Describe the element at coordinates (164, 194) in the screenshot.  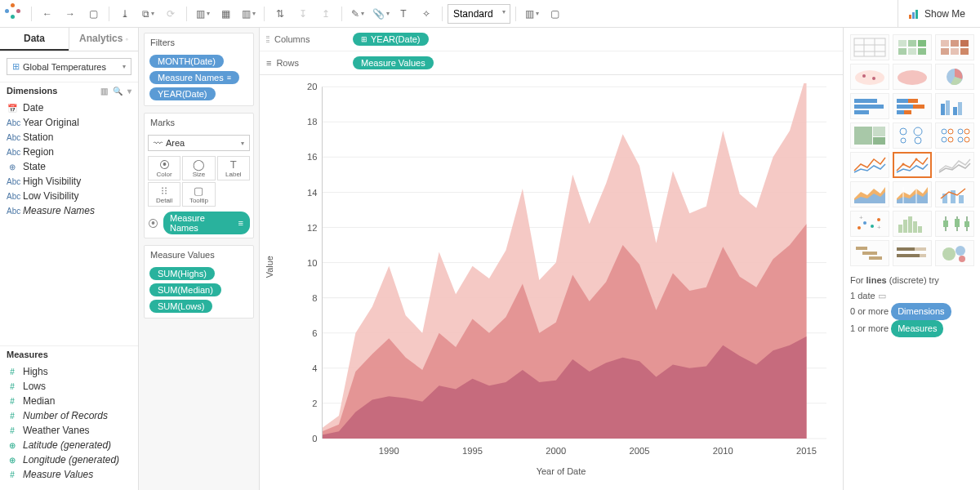
I see `mark-detail-button: ⁝⁝Detail` at that location.